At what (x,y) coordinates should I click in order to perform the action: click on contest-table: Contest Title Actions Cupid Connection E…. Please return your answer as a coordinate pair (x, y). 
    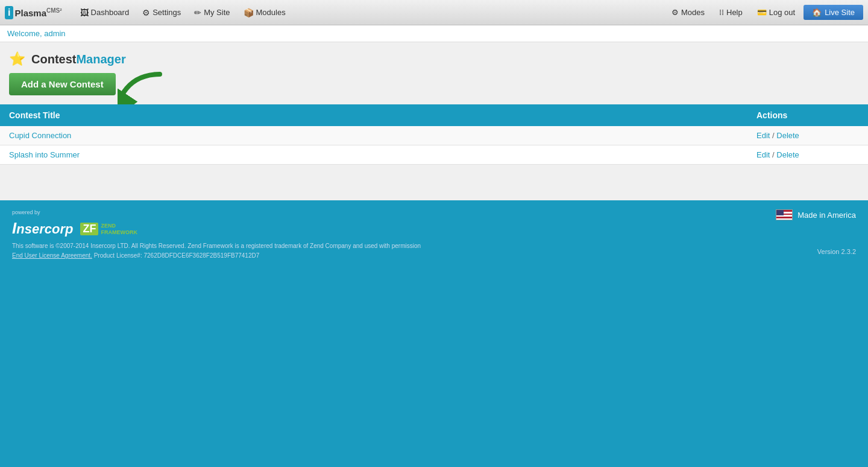
    Looking at the image, I should click on (434, 135).